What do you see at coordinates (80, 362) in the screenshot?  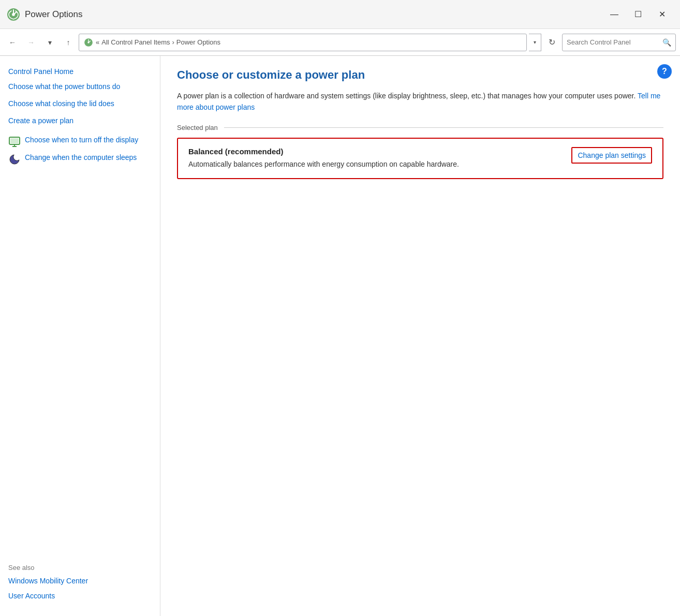 I see `sidebar-spacer` at bounding box center [80, 362].